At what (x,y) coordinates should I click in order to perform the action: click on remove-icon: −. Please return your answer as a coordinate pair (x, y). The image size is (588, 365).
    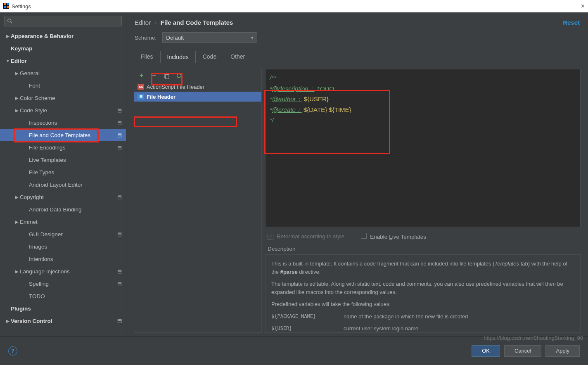
    Looking at the image, I should click on (154, 76).